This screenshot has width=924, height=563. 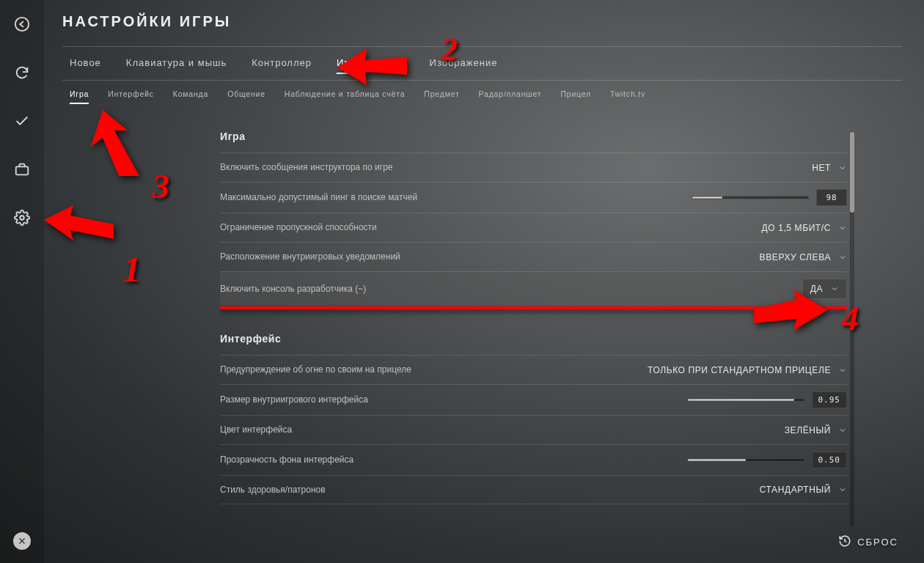 What do you see at coordinates (483, 63) in the screenshot?
I see `primary-tabs: Новое Клавиатура и мышь Контроллер Игра …` at bounding box center [483, 63].